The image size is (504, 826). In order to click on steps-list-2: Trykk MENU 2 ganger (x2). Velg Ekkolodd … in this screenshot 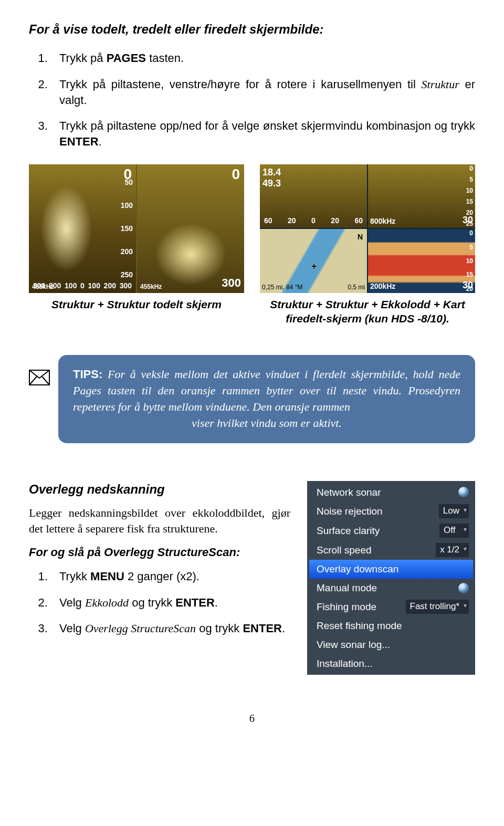, I will do `click(171, 603)`.